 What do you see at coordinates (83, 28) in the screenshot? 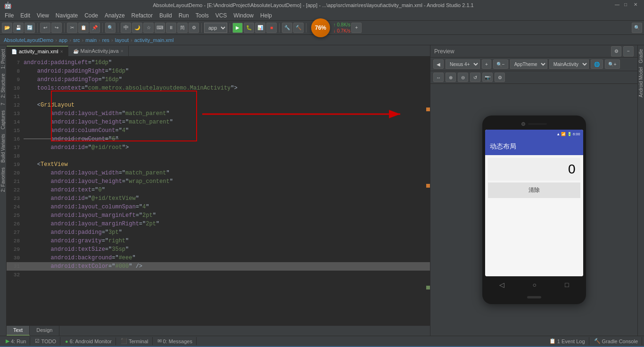
I see `toolbar-copy-button: 📋` at bounding box center [83, 28].